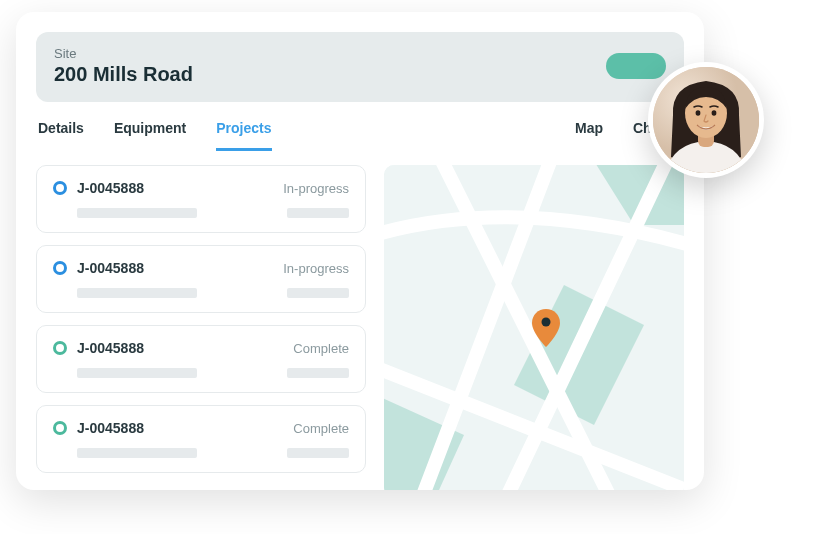  What do you see at coordinates (706, 120) in the screenshot?
I see `avatar-image` at bounding box center [706, 120].